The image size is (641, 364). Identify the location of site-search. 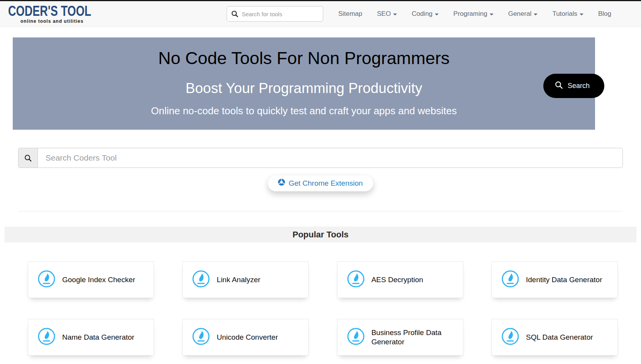
(320, 158).